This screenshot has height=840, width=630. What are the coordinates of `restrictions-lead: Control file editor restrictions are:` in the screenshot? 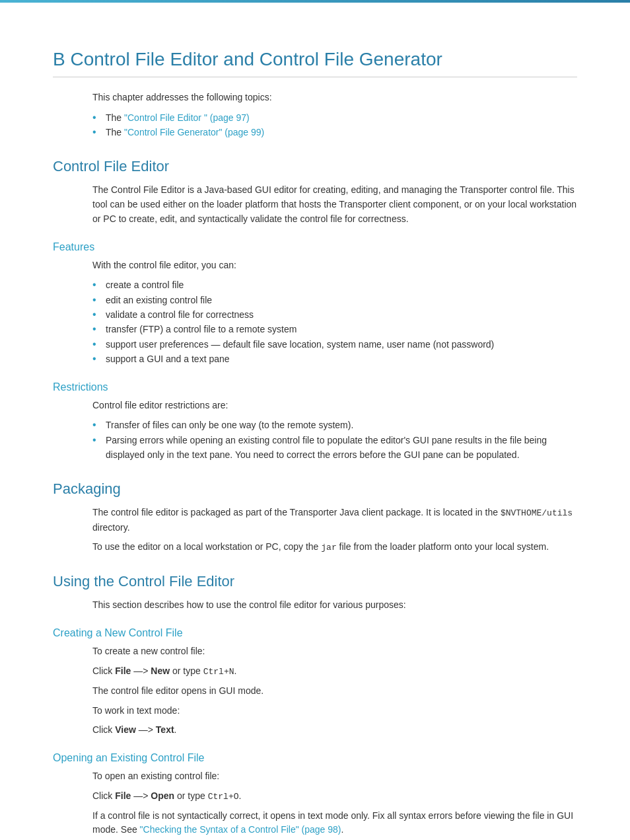 It's located at (335, 406).